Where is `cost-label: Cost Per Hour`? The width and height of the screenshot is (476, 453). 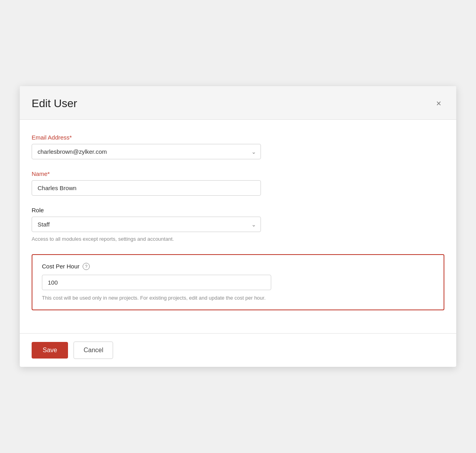 cost-label: Cost Per Hour is located at coordinates (61, 266).